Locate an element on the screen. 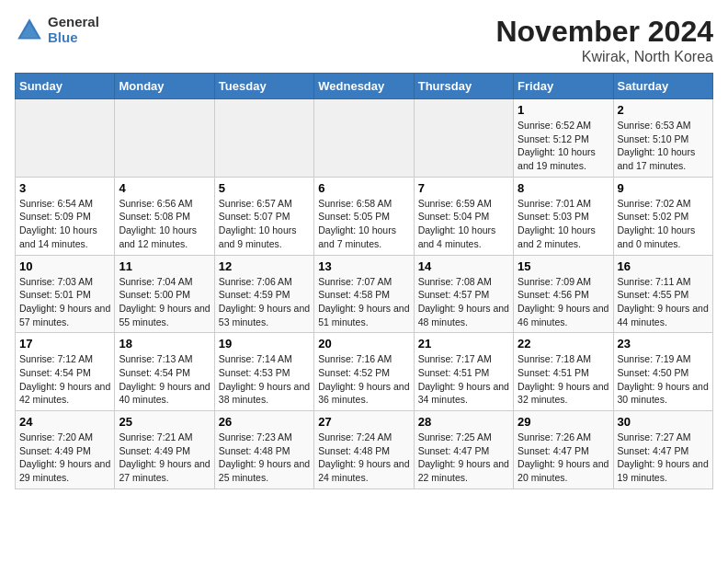  calendar-cell: 23Sunrise: 7:19 AM Sunset: 4:50 PM Dayli… is located at coordinates (663, 372).